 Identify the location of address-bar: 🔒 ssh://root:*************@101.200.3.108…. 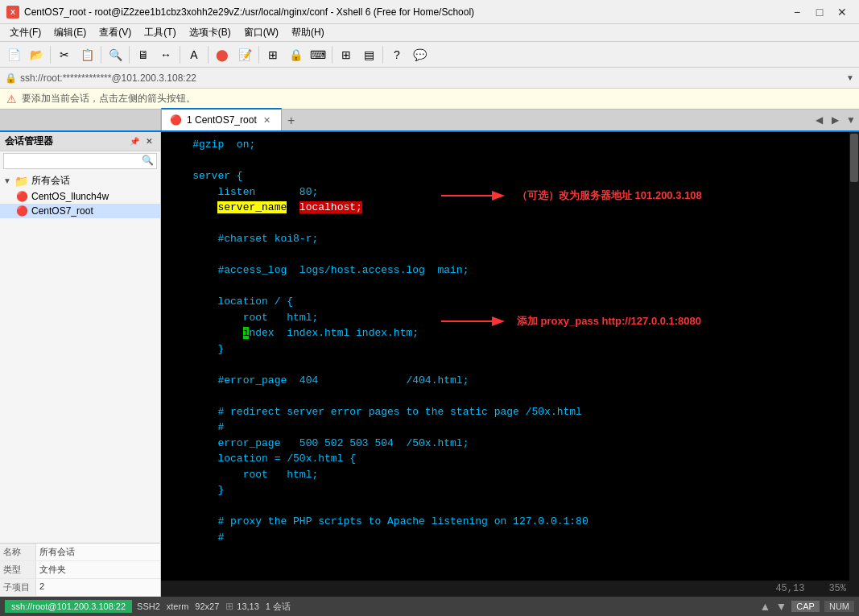
(430, 78).